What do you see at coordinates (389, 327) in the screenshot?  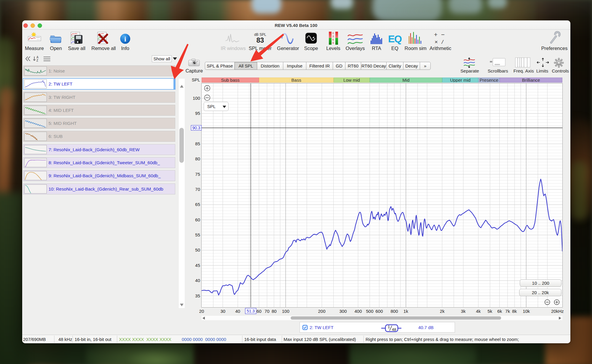 I see `svg-text: 1` at bounding box center [389, 327].